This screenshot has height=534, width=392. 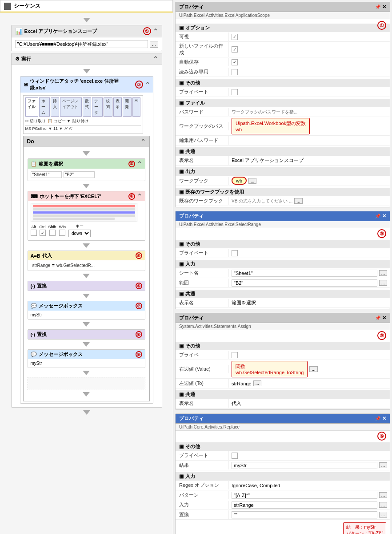 I want to click on prop-label-auto-save: 自動保存, so click(x=202, y=62).